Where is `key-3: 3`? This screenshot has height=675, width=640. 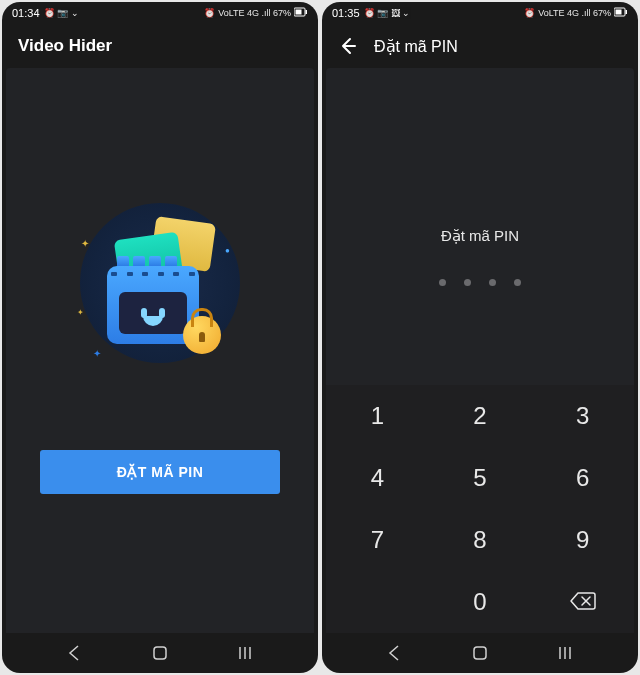
key-3: 3 is located at coordinates (582, 416).